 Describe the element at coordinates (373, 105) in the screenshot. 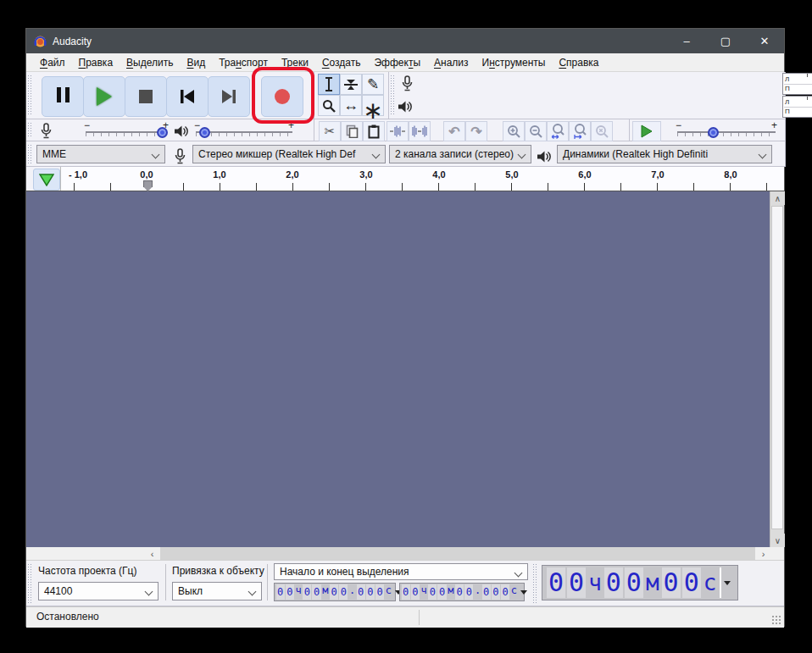

I see `multi-tool-button: ∗` at that location.